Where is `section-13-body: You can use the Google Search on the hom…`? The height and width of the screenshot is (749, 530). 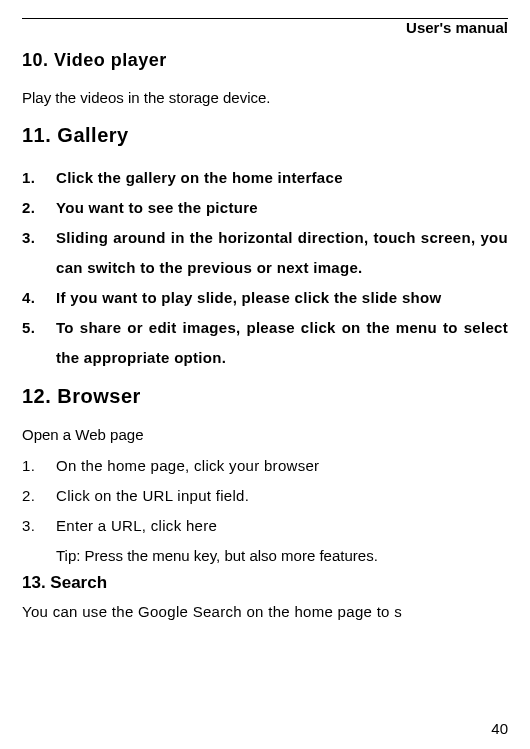
section-13-body: You can use the Google Search on the hom… is located at coordinates (265, 612).